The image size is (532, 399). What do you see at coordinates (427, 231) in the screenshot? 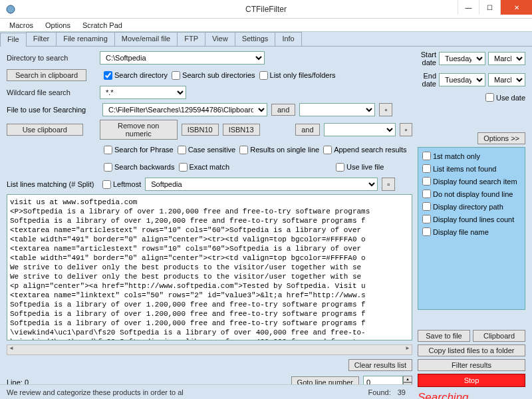
I see `display-file-name-checkbox` at bounding box center [427, 231].